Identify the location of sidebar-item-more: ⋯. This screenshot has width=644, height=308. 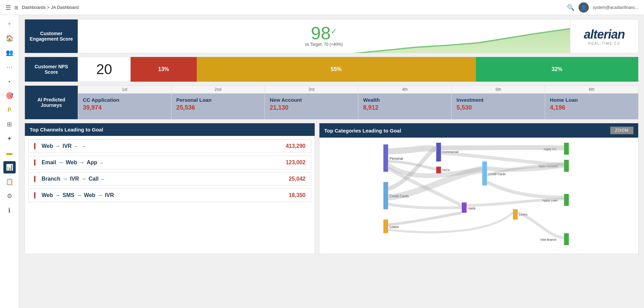
(10, 67).